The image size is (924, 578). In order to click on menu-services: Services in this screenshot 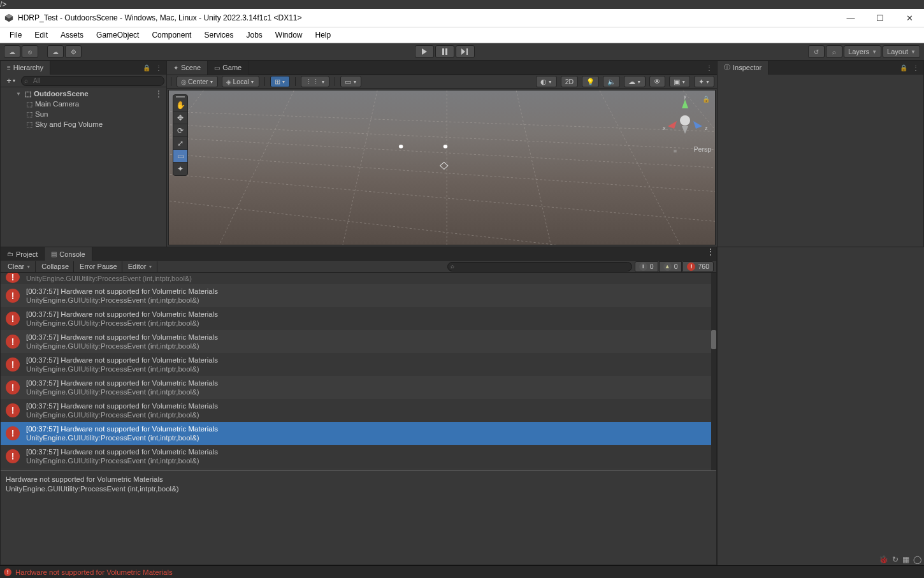, I will do `click(219, 35)`.